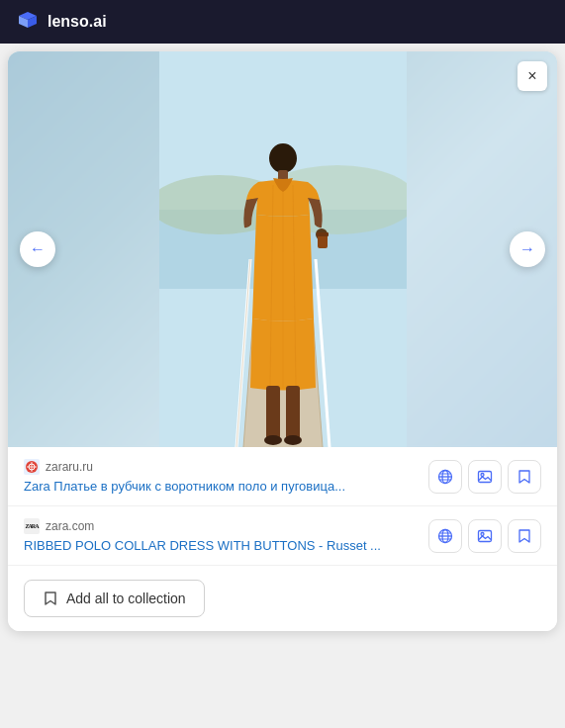 The image size is (565, 728). Describe the element at coordinates (220, 546) in the screenshot. I see `result-title: RIBBED POLO COLLAR DRESS WITH BUTTONS - …` at that location.